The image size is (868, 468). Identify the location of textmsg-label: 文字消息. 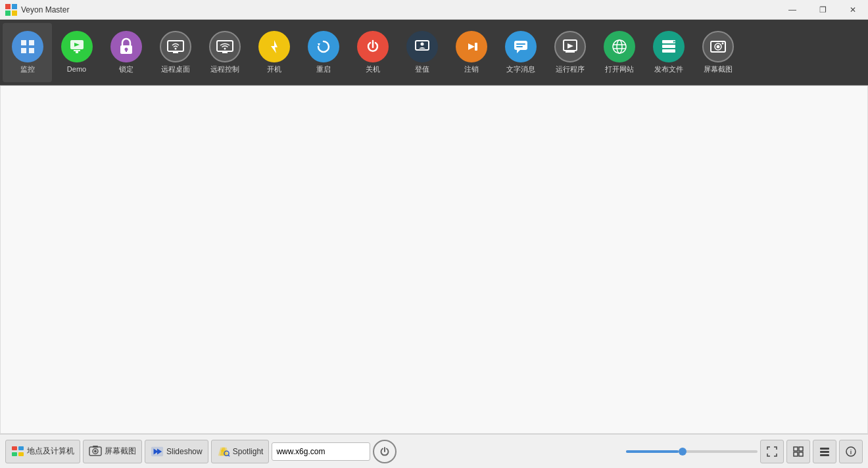
(521, 70).